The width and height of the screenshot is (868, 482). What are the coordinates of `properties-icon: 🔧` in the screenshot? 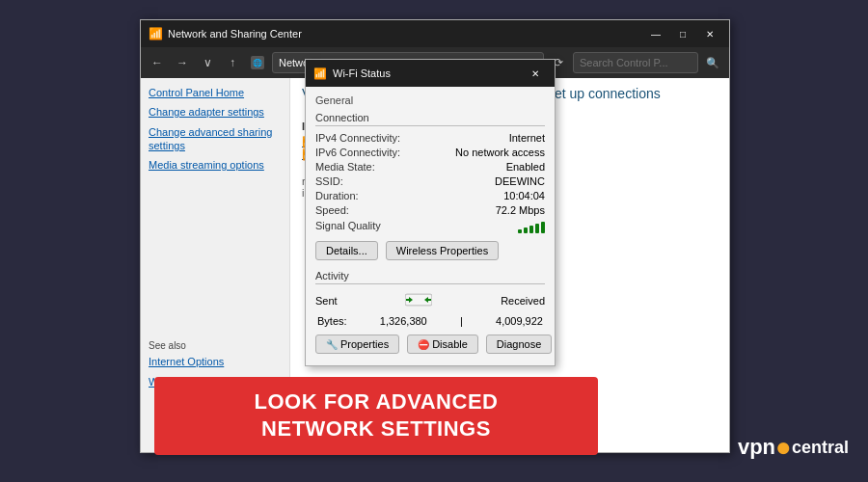 It's located at (332, 345).